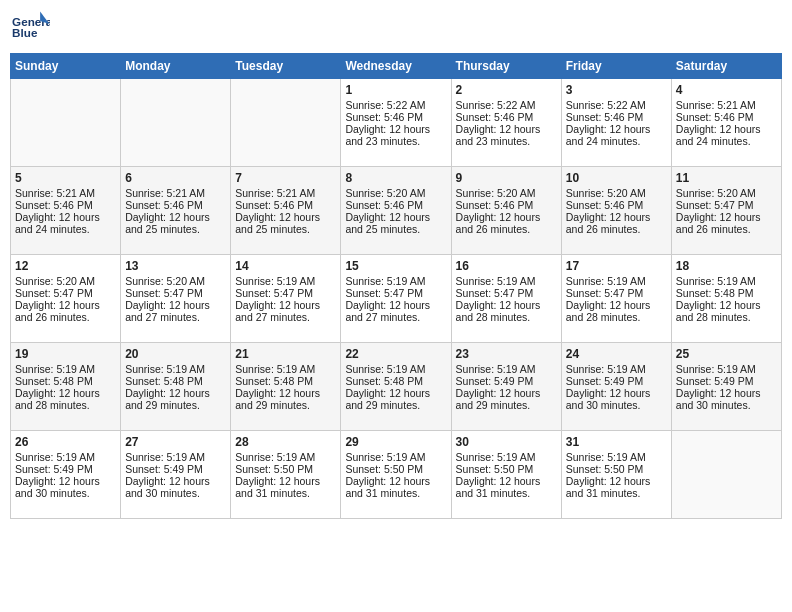 The height and width of the screenshot is (612, 792). I want to click on daylight: Daylight: 12 hours and 26 minutes., so click(608, 223).